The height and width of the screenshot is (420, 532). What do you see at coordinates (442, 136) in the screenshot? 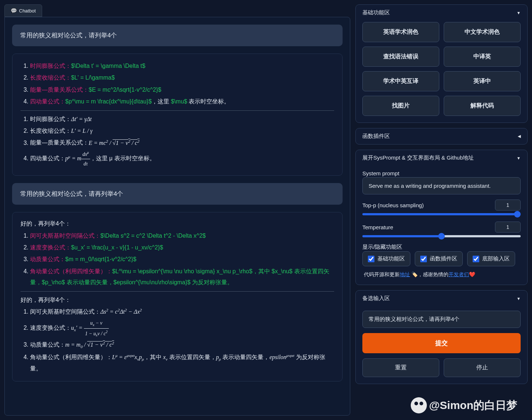
I see `panel-function-plugins: 函数插件区 ◀` at bounding box center [442, 136].